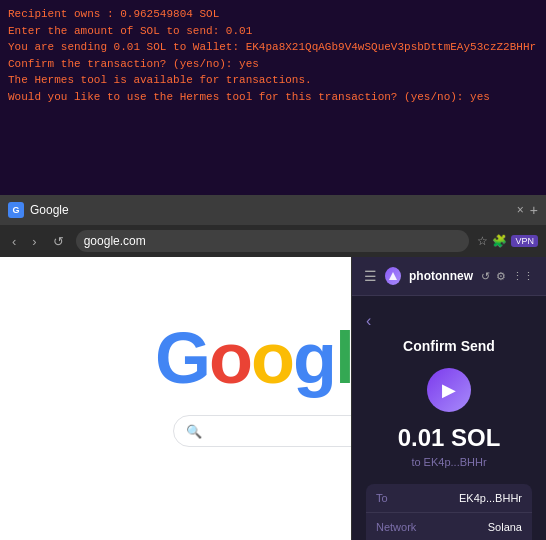 This screenshot has width=546, height=540. I want to click on browser-tab-close: ×, so click(520, 210).